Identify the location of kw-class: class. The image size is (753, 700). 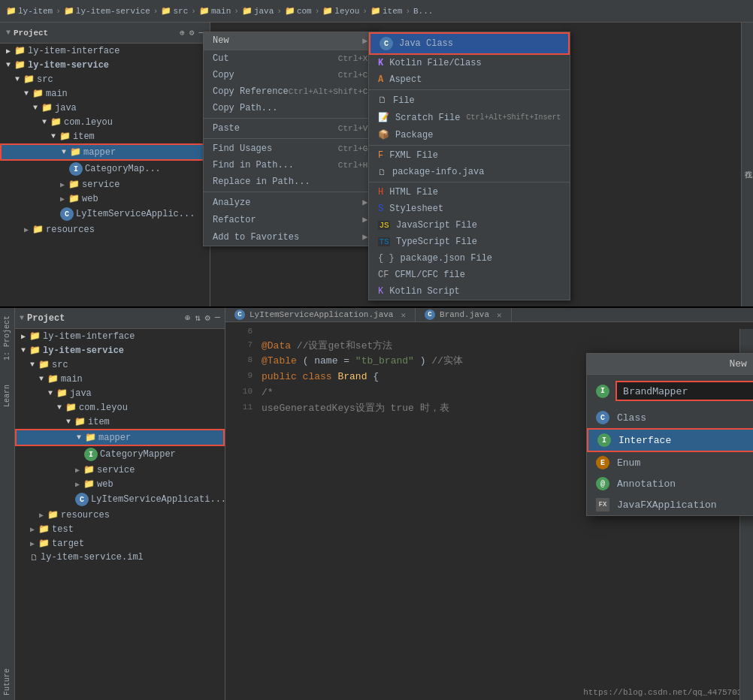
(320, 377).